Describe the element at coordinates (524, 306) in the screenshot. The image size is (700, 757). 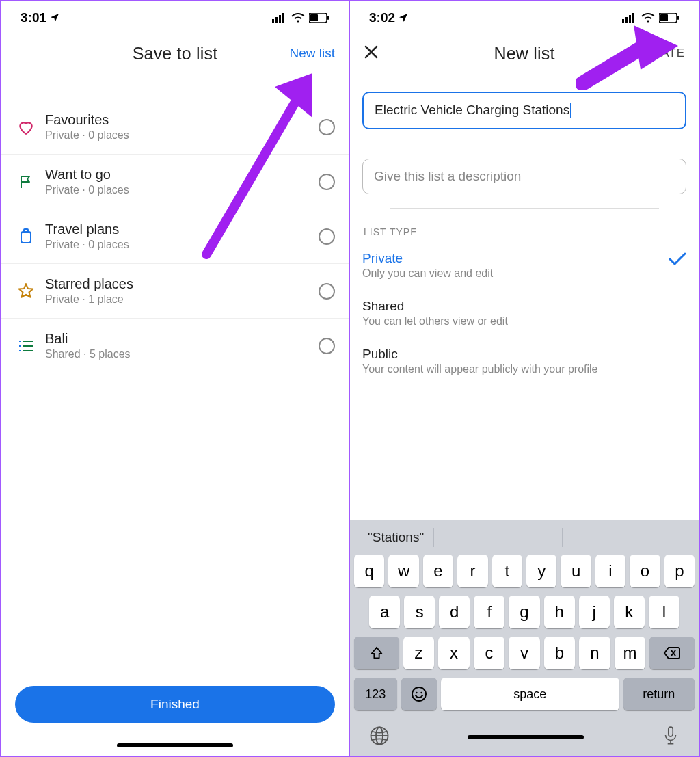
I see `type-title: Shared` at that location.